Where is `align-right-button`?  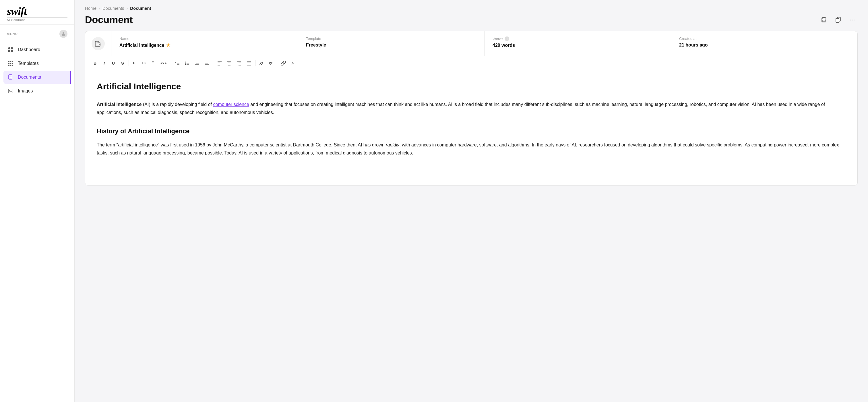 align-right-button is located at coordinates (239, 63).